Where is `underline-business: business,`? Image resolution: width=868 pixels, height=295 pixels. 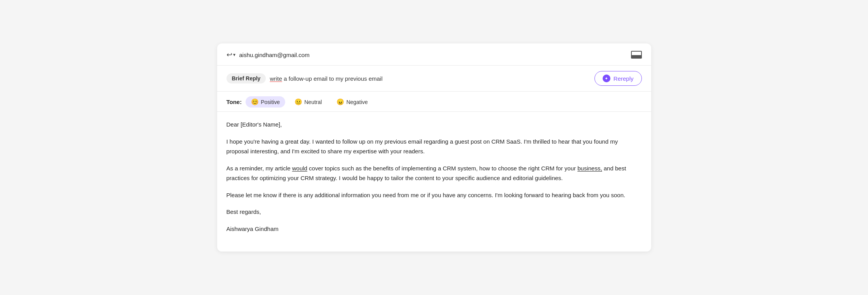 underline-business: business, is located at coordinates (590, 168).